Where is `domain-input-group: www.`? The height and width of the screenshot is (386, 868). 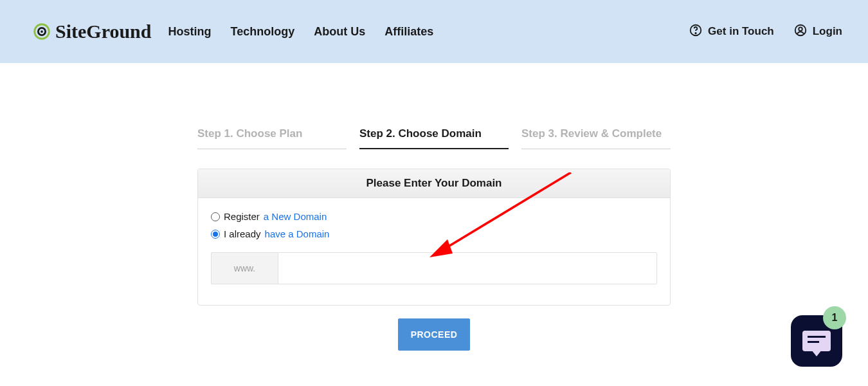
domain-input-group: www. is located at coordinates (434, 268).